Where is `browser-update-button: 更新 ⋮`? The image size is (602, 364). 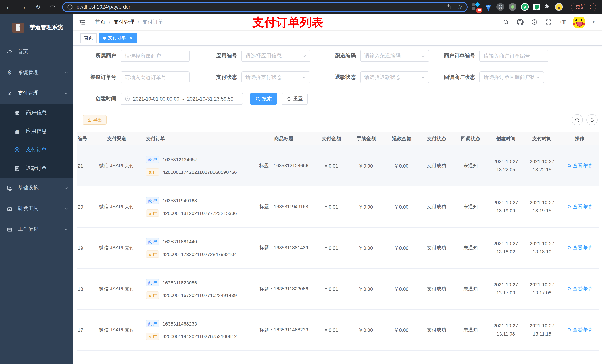 browser-update-button: 更新 ⋮ is located at coordinates (583, 7).